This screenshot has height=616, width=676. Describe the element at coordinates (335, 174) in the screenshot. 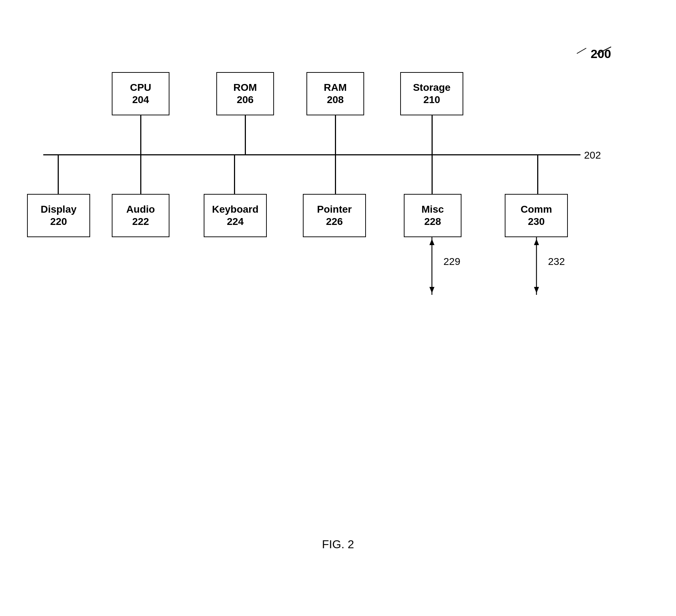

I see `bus-to-pointer-line` at that location.